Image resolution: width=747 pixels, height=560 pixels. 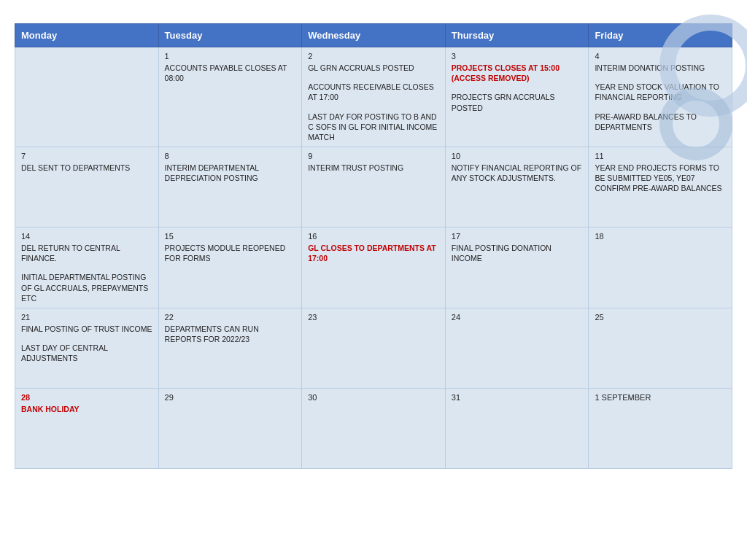 I want to click on calendar-cell: 17FINAL POSTING DONATION INCOME, so click(x=516, y=268).